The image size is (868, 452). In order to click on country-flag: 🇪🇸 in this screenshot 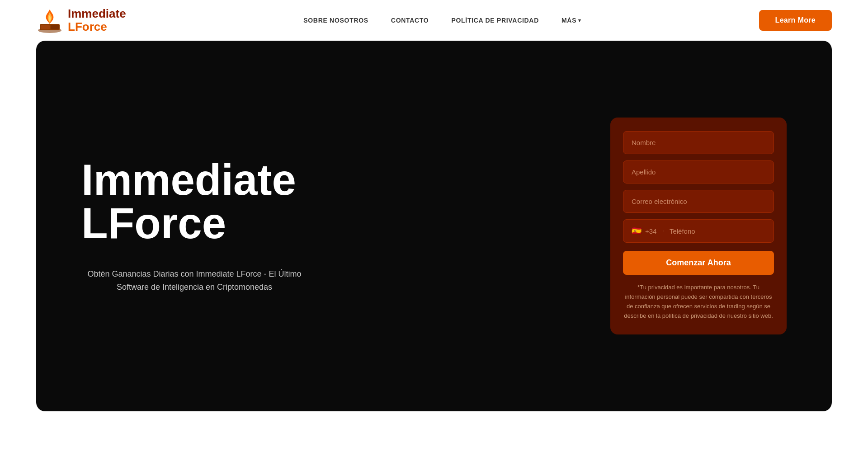, I will do `click(637, 231)`.